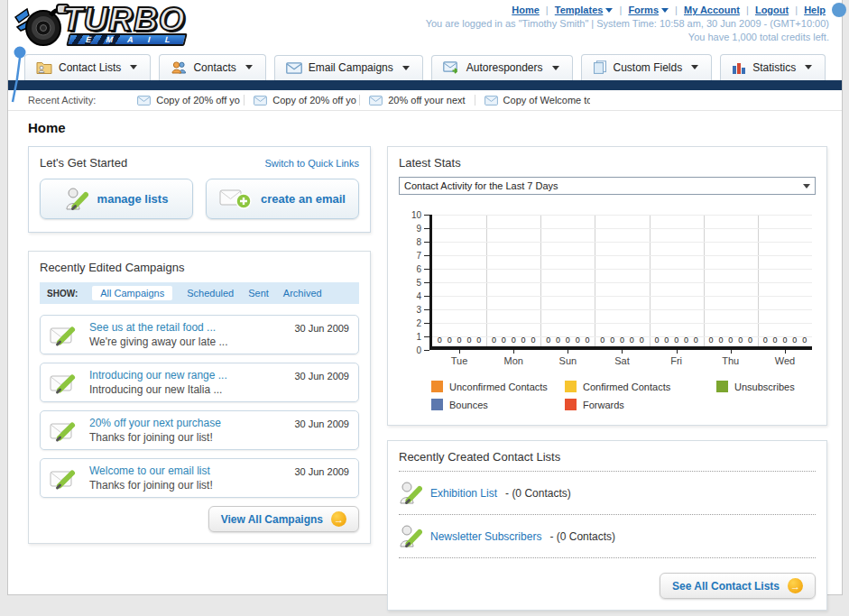 The width and height of the screenshot is (849, 616). I want to click on filter-archived: Archived, so click(303, 293).